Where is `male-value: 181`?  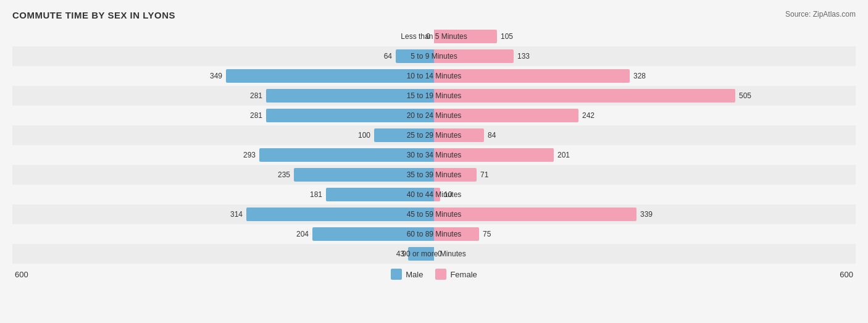 male-value: 181 is located at coordinates (313, 195).